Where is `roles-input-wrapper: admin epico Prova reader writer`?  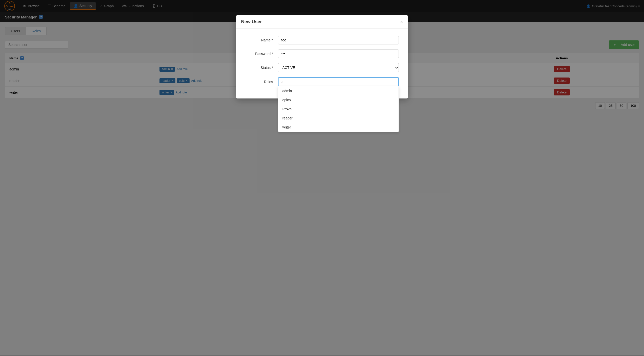
roles-input-wrapper: admin epico Prova reader writer is located at coordinates (338, 82).